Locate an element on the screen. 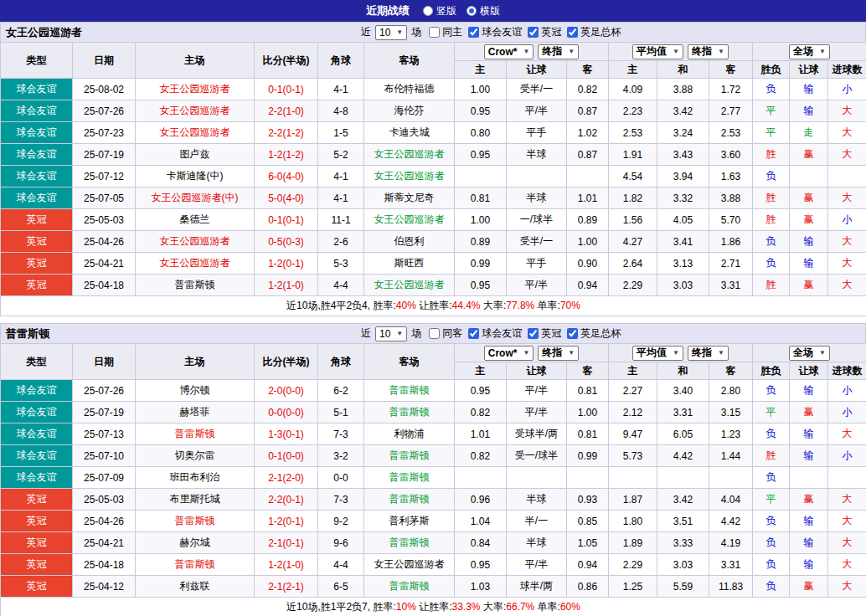 The height and width of the screenshot is (616, 866). bookmaker-select-value: Crow* is located at coordinates (503, 52).